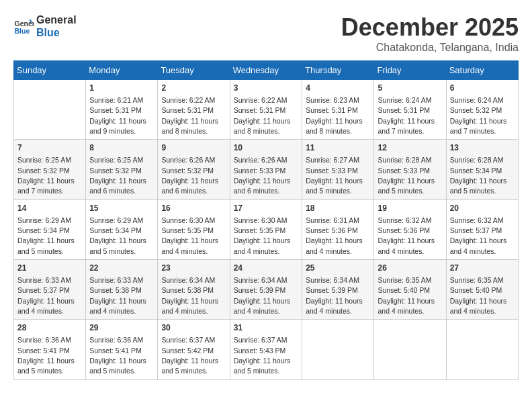 Image resolution: width=532 pixels, height=411 pixels. Describe the element at coordinates (189, 175) in the screenshot. I see `cell-content: Sunrise: 6:26 AMSunset: 5:32 PMDaylight:…` at that location.